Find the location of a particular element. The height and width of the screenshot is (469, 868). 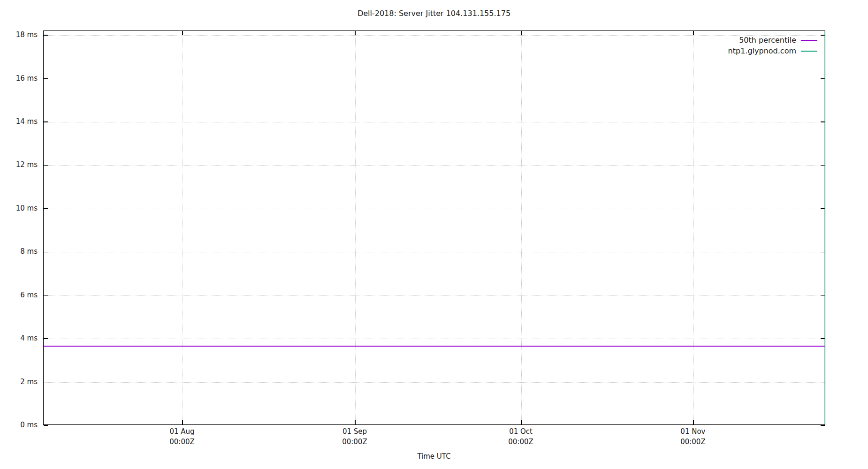

x-tick-label: 01 Aug is located at coordinates (182, 431).